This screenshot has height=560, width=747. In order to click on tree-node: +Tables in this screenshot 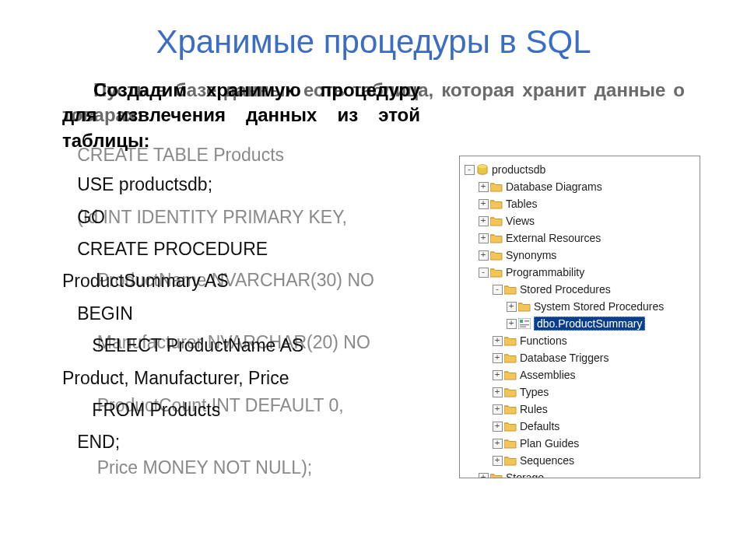, I will do `click(580, 204)`.